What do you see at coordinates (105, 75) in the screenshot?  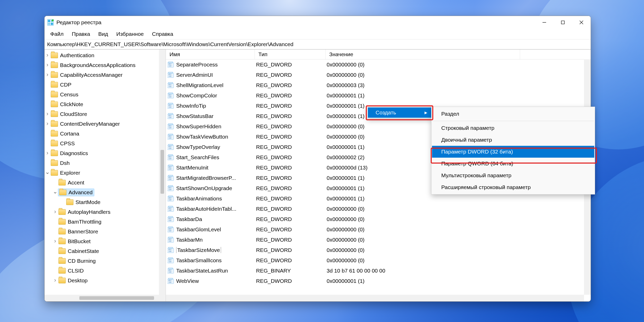 I see `tree-item: CapabilityAccessManager` at bounding box center [105, 75].